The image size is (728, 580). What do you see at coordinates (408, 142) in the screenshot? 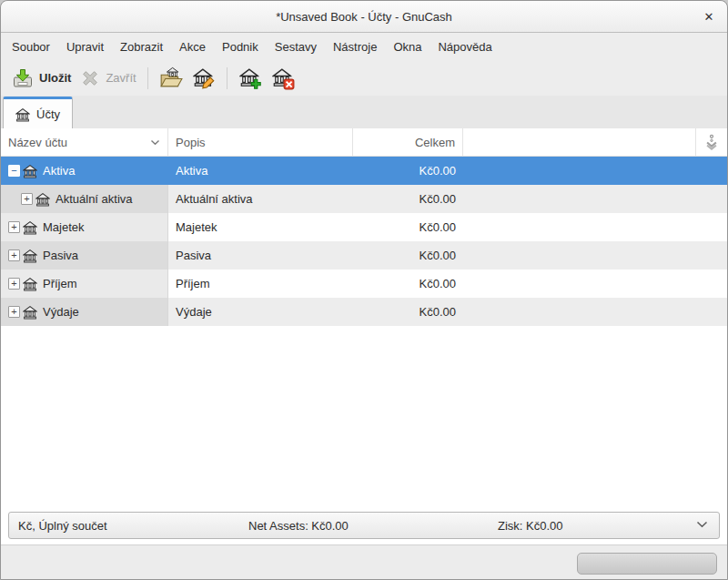
I see `column-header-total: Celkem` at bounding box center [408, 142].